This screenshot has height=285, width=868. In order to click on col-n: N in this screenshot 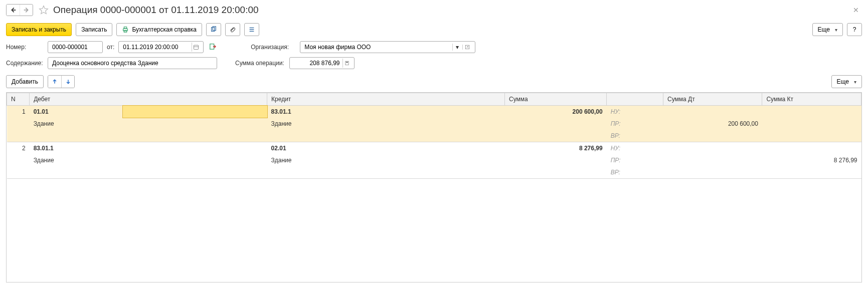, I will do `click(18, 99)`.